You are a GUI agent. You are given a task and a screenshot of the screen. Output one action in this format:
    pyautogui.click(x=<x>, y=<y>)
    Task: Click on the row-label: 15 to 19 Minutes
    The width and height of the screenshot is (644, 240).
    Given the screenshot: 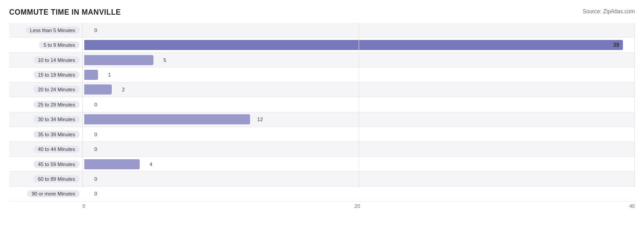 What is the action you would take?
    pyautogui.click(x=57, y=75)
    